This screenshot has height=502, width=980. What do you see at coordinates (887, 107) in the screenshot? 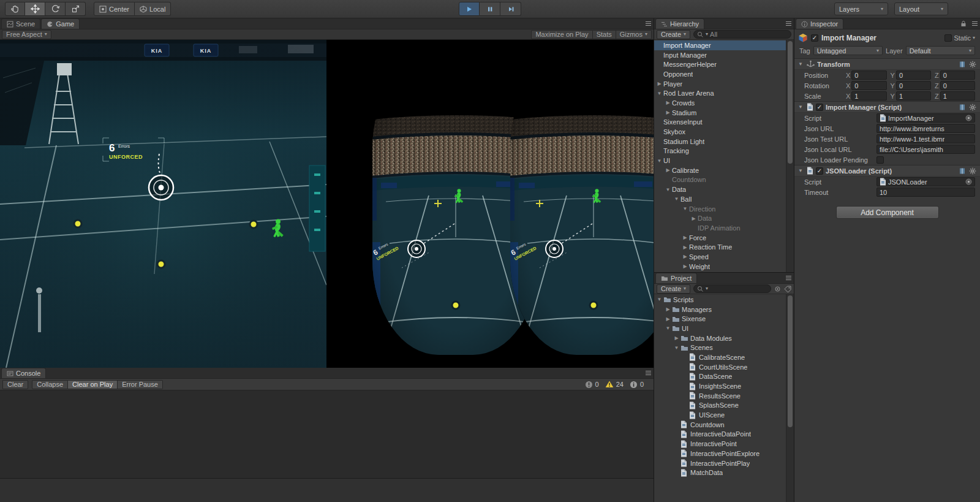
I see `import-manager-script-header: ▼Import Manager (Script)` at bounding box center [887, 107].